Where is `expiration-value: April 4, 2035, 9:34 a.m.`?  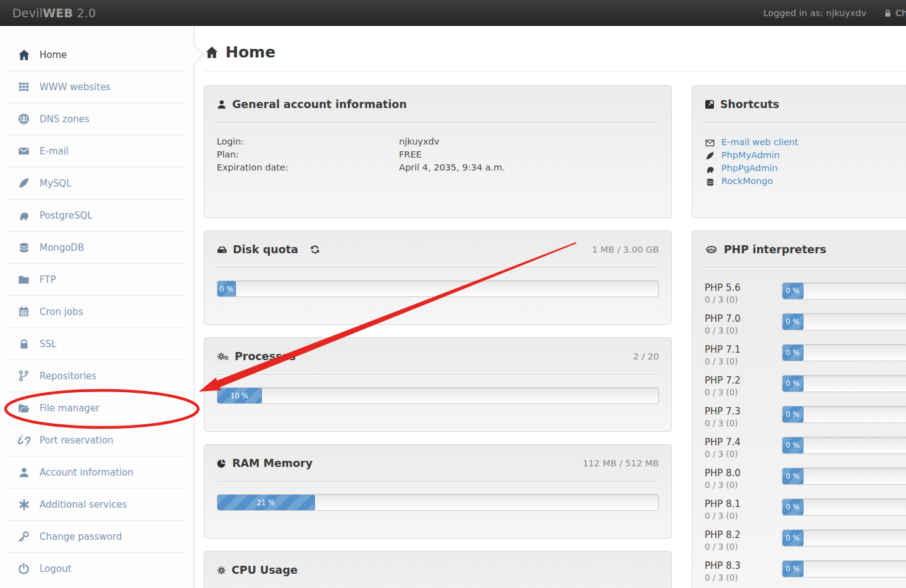 expiration-value: April 4, 2035, 9:34 a.m. is located at coordinates (452, 168).